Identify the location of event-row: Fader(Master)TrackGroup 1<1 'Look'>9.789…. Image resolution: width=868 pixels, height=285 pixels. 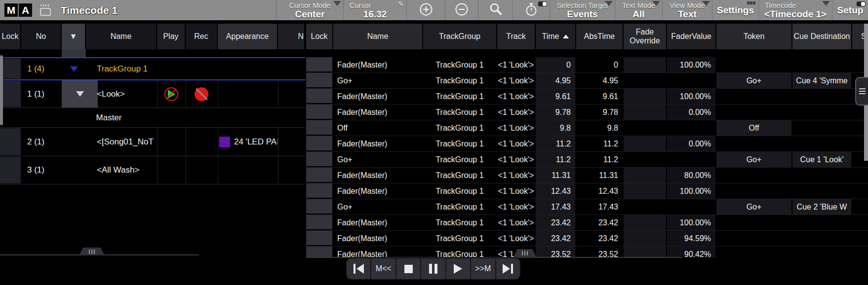
(587, 112).